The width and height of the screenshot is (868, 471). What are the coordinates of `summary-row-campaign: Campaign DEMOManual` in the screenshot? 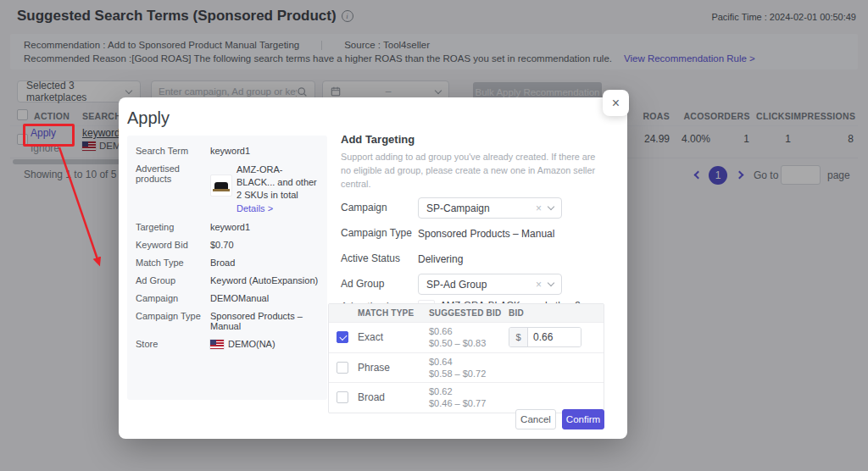 It's located at (227, 298).